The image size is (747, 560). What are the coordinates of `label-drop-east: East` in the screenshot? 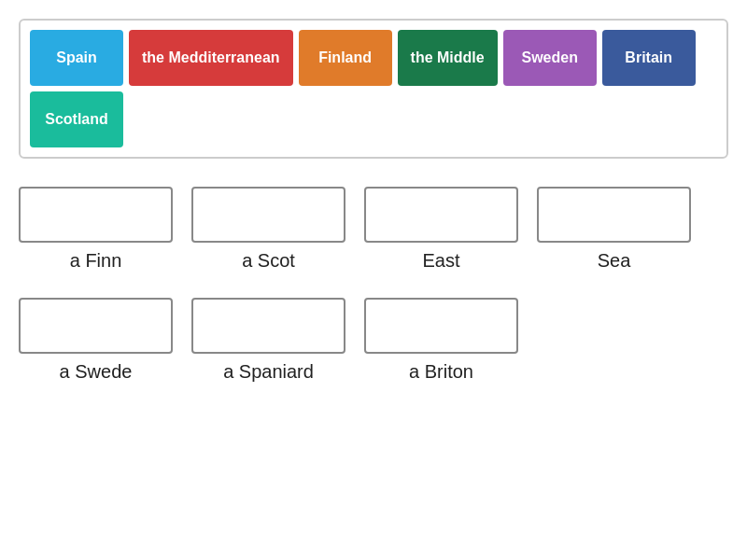 It's located at (441, 261).